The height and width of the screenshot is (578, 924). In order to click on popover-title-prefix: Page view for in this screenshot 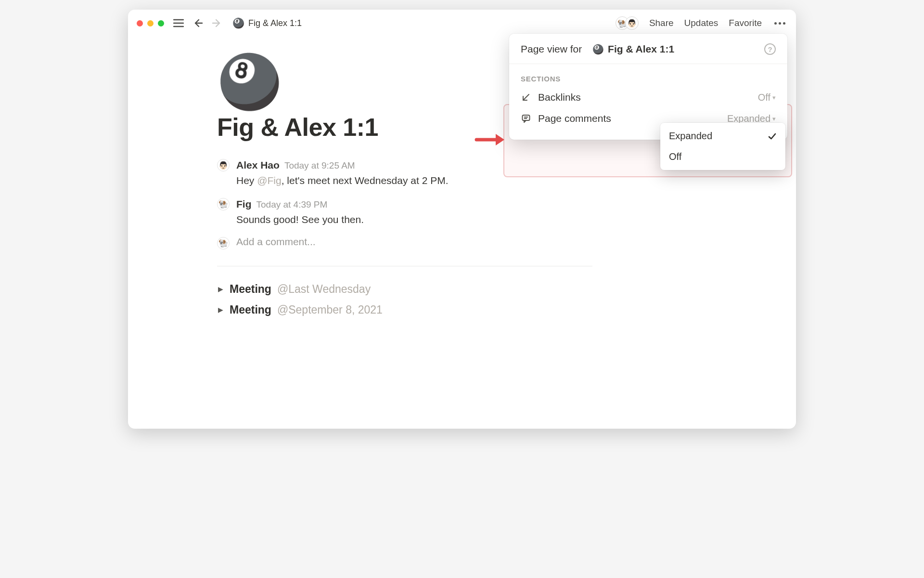, I will do `click(552, 49)`.